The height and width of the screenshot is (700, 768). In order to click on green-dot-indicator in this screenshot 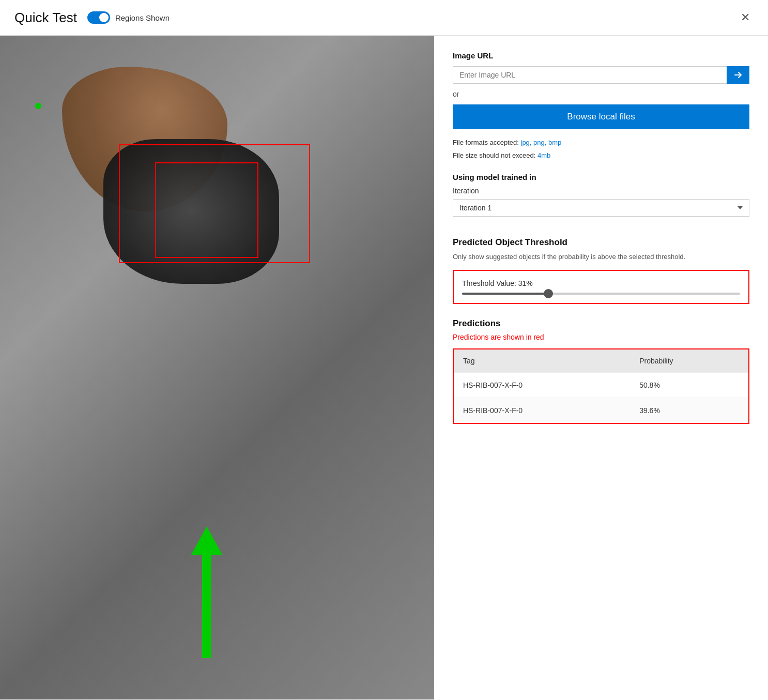, I will do `click(38, 106)`.